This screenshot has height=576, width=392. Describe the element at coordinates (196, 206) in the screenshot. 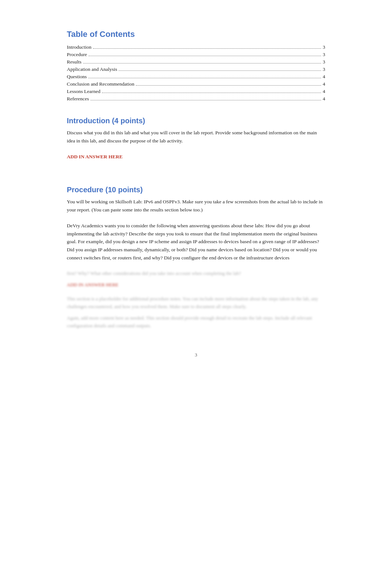

I see `procedure-text-1: You will be working on Skillsoft Lab: IP…` at that location.